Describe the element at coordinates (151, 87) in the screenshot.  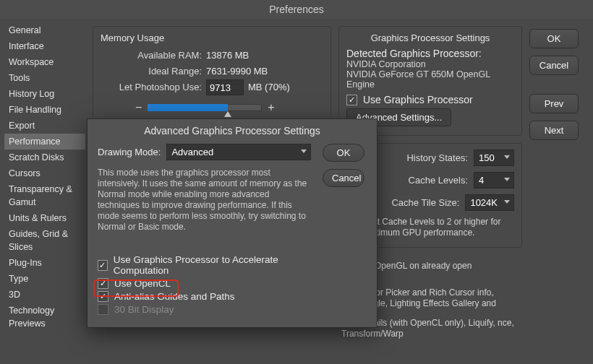
I see `photoshop-use-label: Let Photoshop Use:` at that location.